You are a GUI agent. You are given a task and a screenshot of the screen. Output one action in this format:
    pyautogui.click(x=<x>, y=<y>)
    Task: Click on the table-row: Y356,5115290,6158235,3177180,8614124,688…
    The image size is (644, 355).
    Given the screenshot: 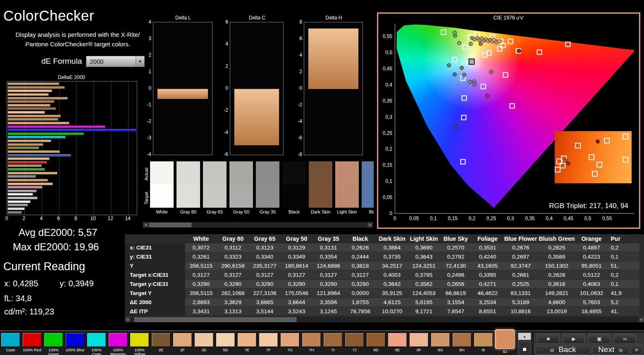 What is the action you would take?
    pyautogui.click(x=382, y=266)
    